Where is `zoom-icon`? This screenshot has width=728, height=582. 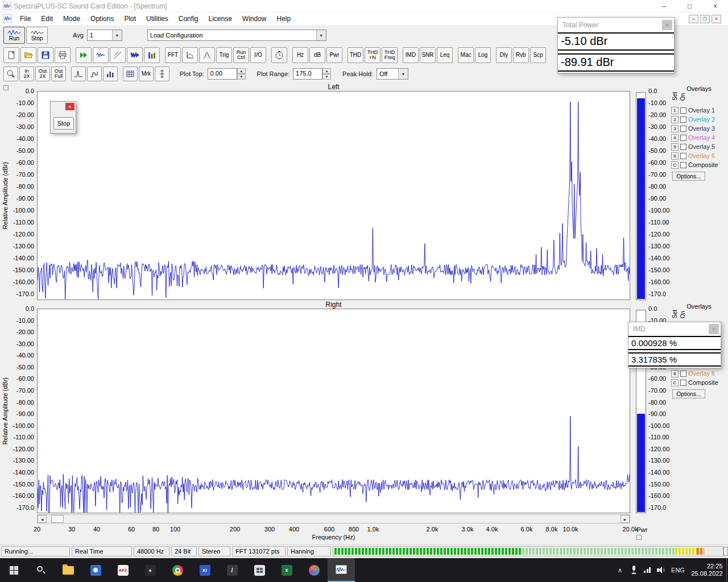 zoom-icon is located at coordinates (11, 74).